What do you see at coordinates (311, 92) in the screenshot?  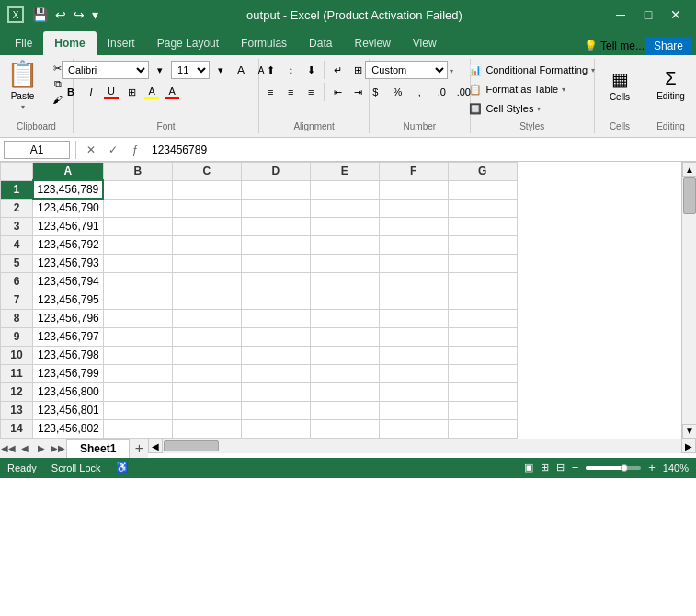 I see `align-right-button: ≡` at bounding box center [311, 92].